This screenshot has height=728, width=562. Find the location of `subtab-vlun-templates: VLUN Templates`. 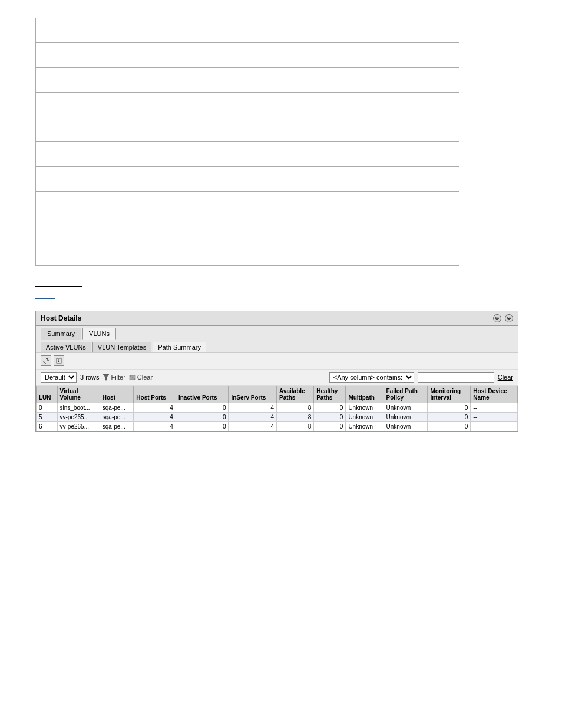

subtab-vlun-templates: VLUN Templates is located at coordinates (122, 347).